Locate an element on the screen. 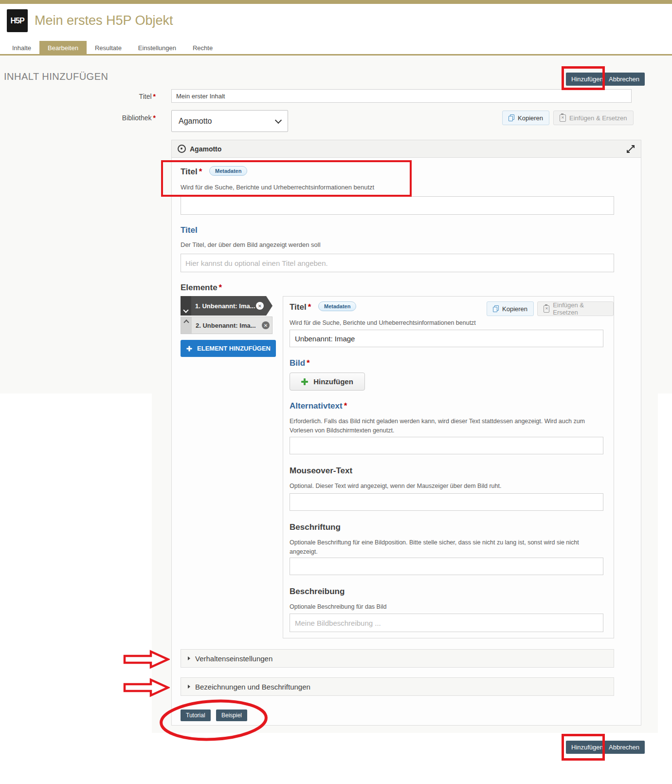 The image size is (672, 784). elements-label: Elemente* is located at coordinates (201, 288).